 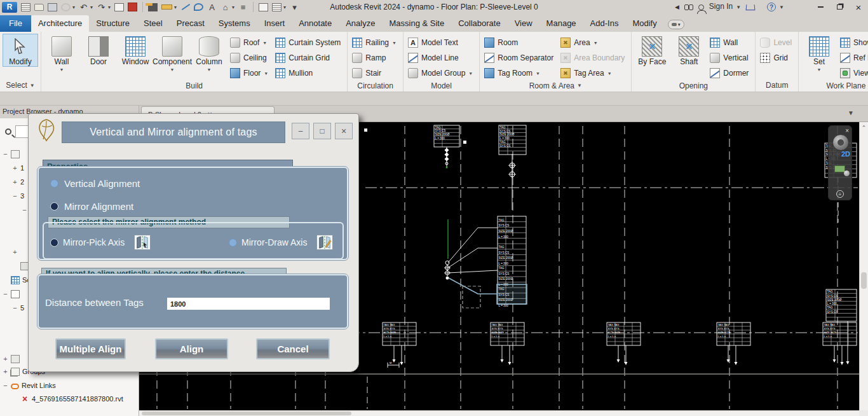 What do you see at coordinates (153, 24) in the screenshot?
I see `tab-steel: Steel` at bounding box center [153, 24].